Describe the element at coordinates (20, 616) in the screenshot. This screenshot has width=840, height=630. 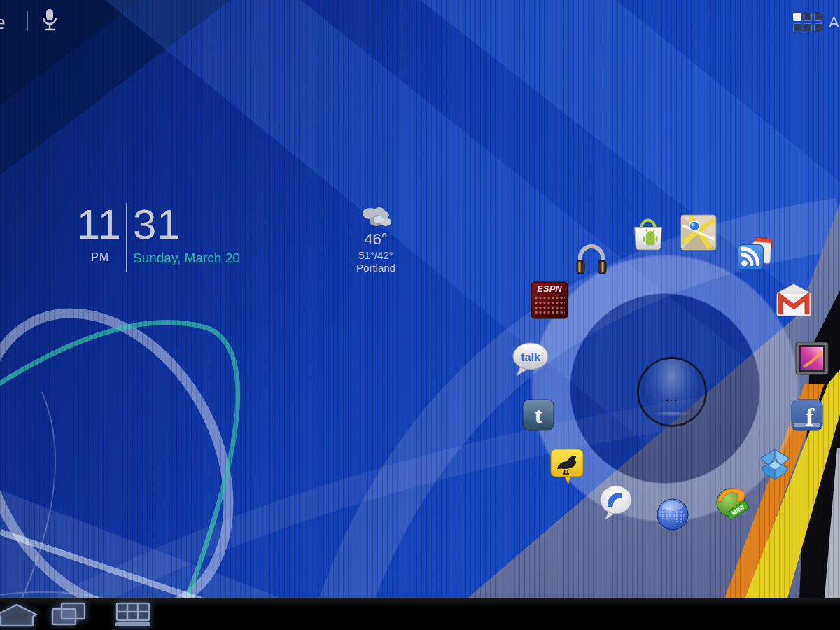
I see `home-button` at that location.